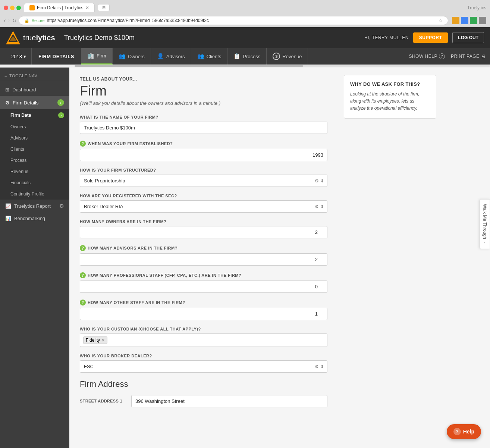 The width and height of the screenshot is (490, 448). I want to click on custodian-tag-close-icon: ✕, so click(103, 340).